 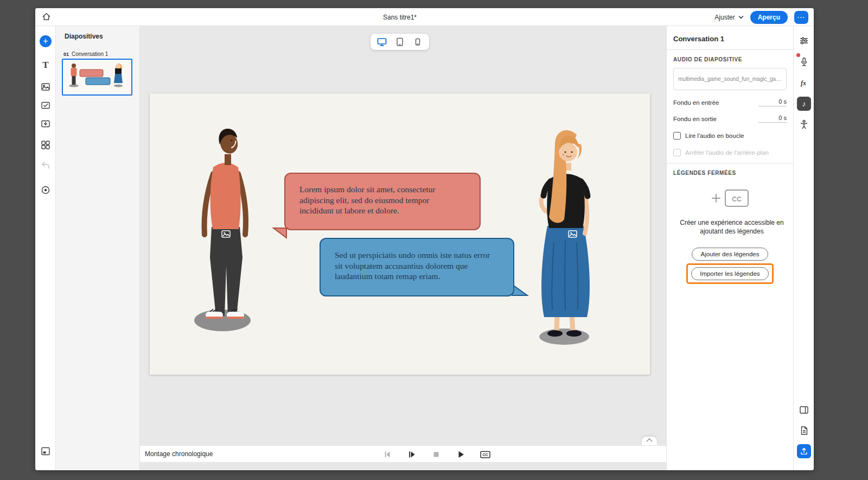 I want to click on stop-background-audio-checkbox, so click(x=677, y=153).